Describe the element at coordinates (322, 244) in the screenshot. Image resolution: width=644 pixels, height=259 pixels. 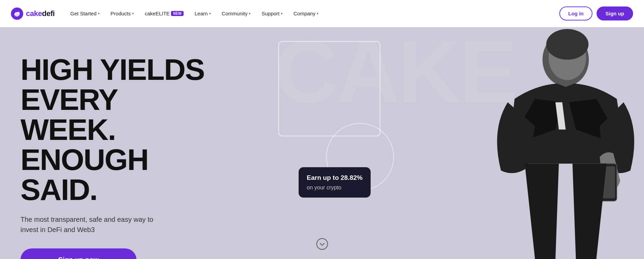
I see `scroll-down-icon` at that location.